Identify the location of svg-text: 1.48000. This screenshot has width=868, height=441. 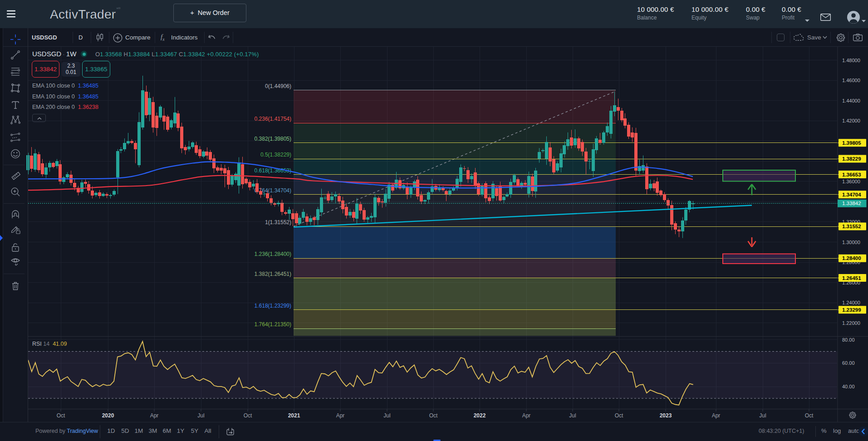
(851, 60).